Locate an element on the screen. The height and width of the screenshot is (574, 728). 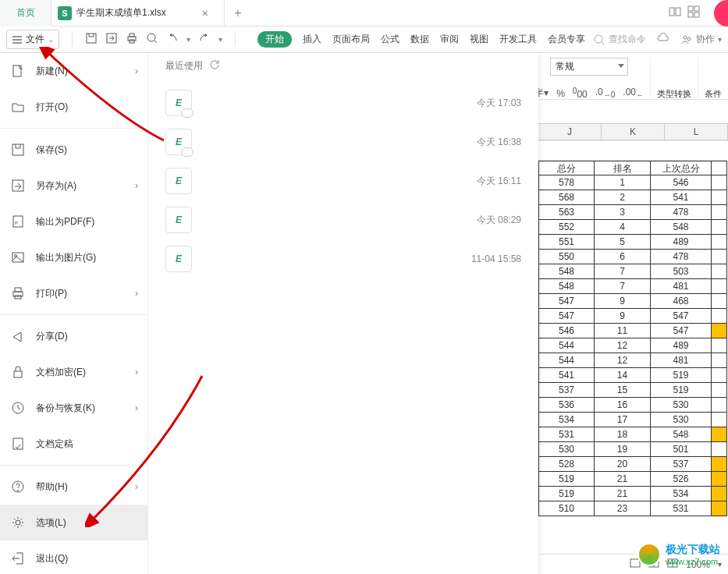
menu-exit: 退出(Q) is located at coordinates (73, 557).